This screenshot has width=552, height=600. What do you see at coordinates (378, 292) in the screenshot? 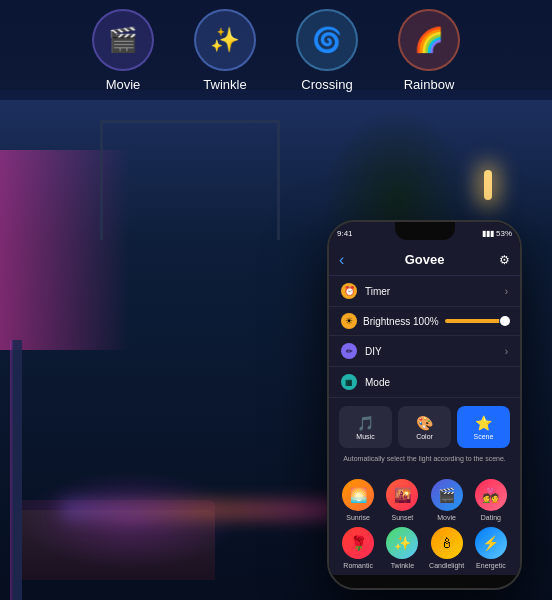
I see `timer-label: Timer` at bounding box center [378, 292].